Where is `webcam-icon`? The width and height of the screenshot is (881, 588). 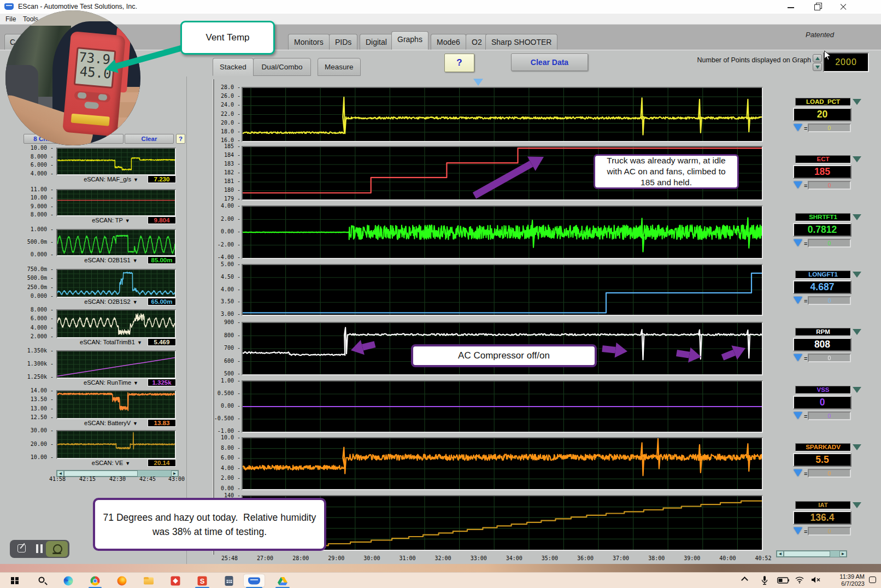 webcam-icon is located at coordinates (57, 549).